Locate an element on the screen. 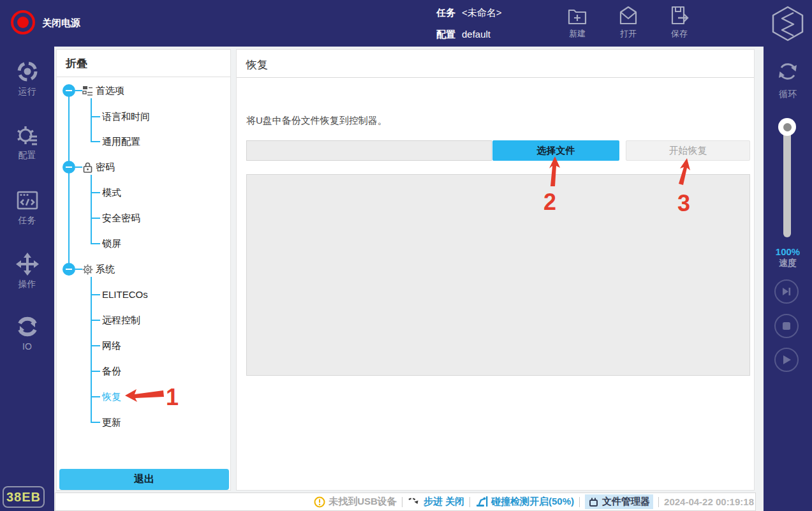 This screenshot has width=812, height=511. task-label: 任务 is located at coordinates (446, 13).